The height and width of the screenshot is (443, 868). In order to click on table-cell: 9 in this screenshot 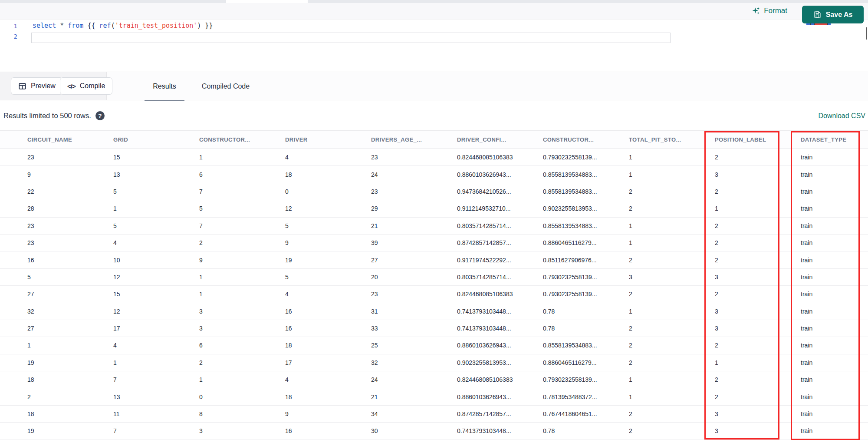, I will do `click(237, 260)`.